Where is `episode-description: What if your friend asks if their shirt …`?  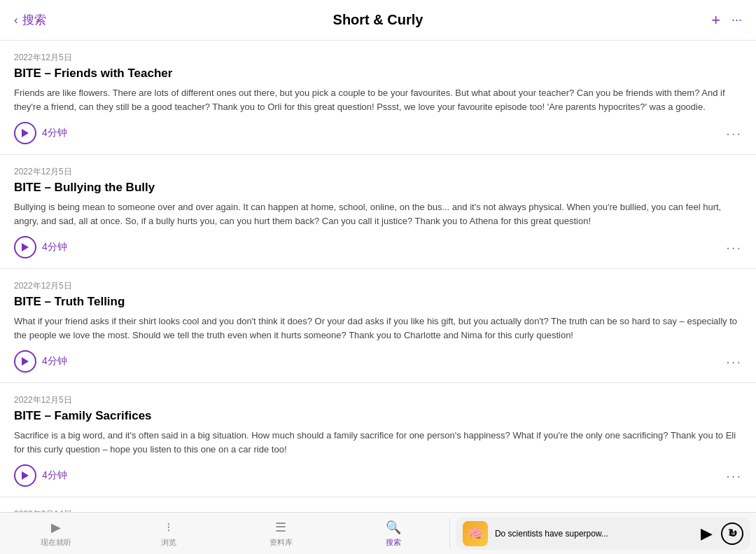
episode-description: What if your friend asks if their shirt … is located at coordinates (378, 328).